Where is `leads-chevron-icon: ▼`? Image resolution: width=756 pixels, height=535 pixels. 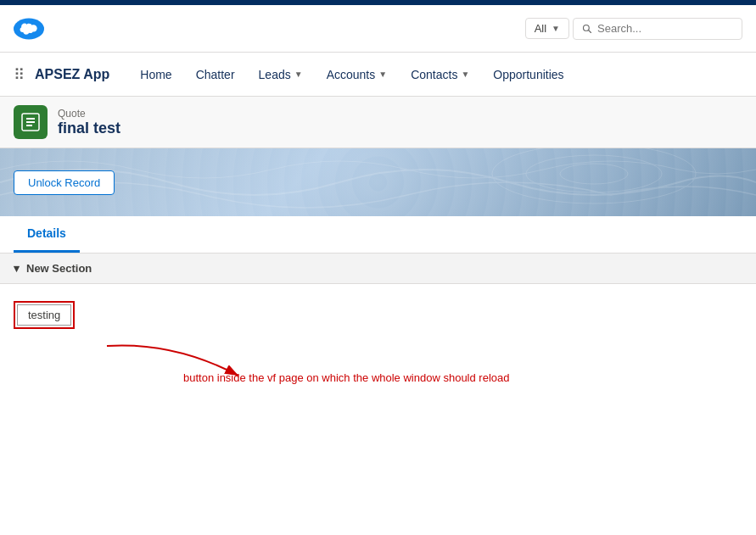 leads-chevron-icon: ▼ is located at coordinates (299, 75).